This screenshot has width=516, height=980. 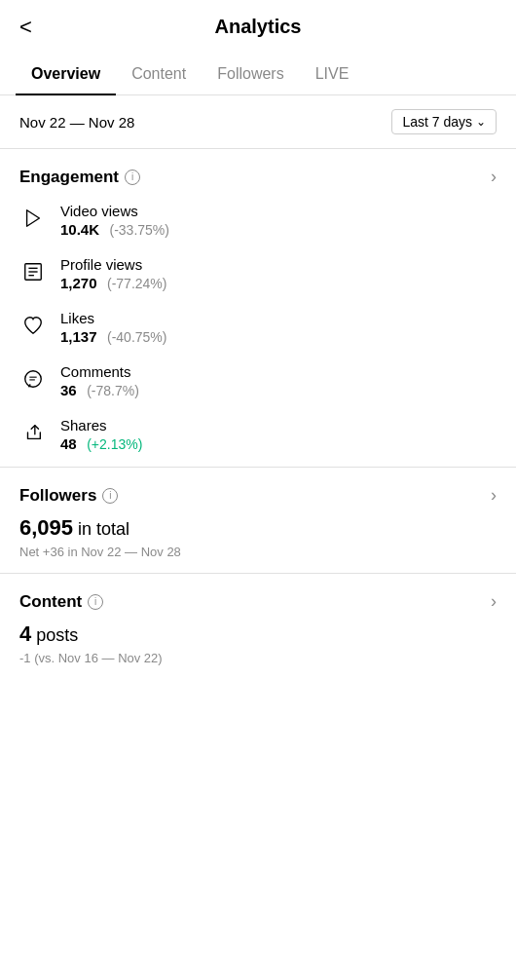 I want to click on metric-row-profile-views: Profile views 1,270 (-77.24%), so click(x=258, y=275).